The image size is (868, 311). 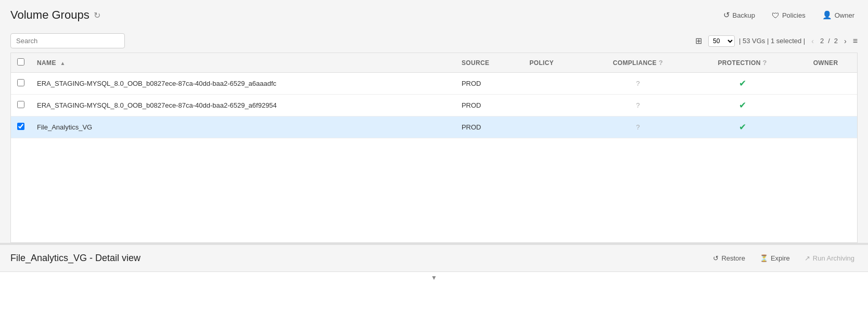 What do you see at coordinates (638, 83) in the screenshot?
I see `row1-compliance-icon: ?` at bounding box center [638, 83].